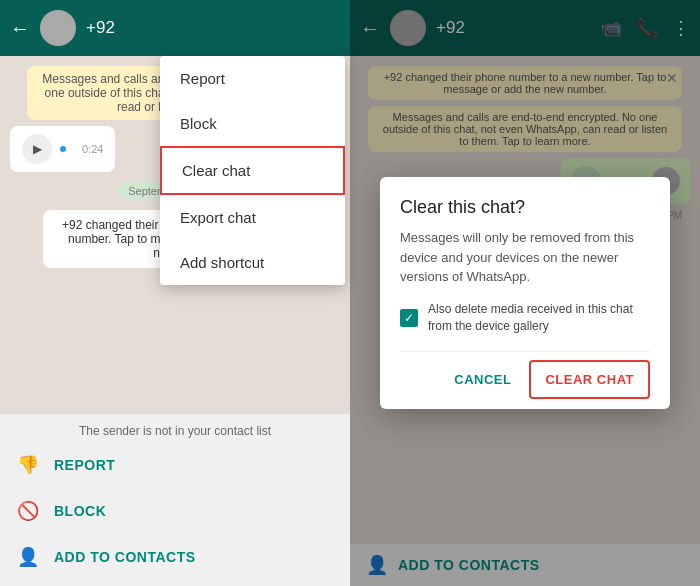 The image size is (700, 586). I want to click on play-button: ▶, so click(37, 149).